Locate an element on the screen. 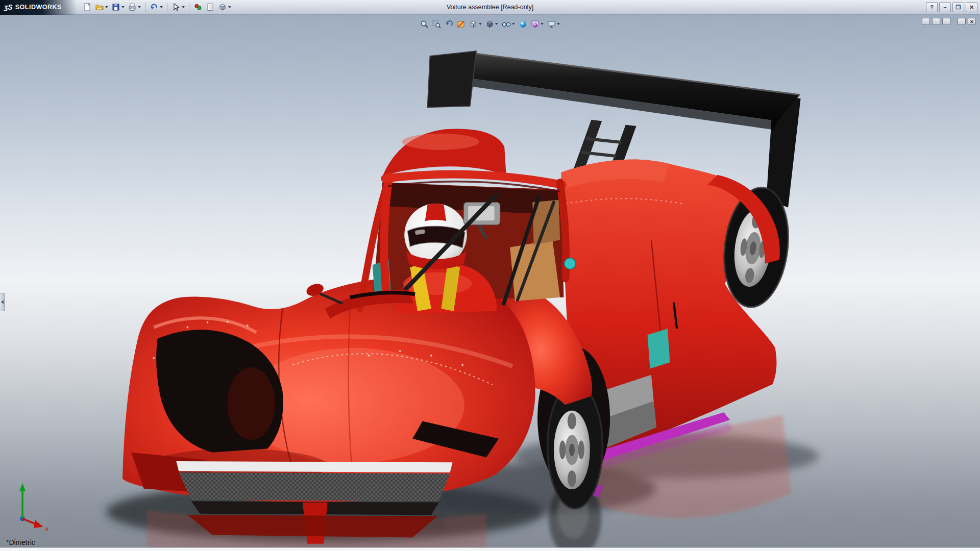  section-view-icon is located at coordinates (461, 24).